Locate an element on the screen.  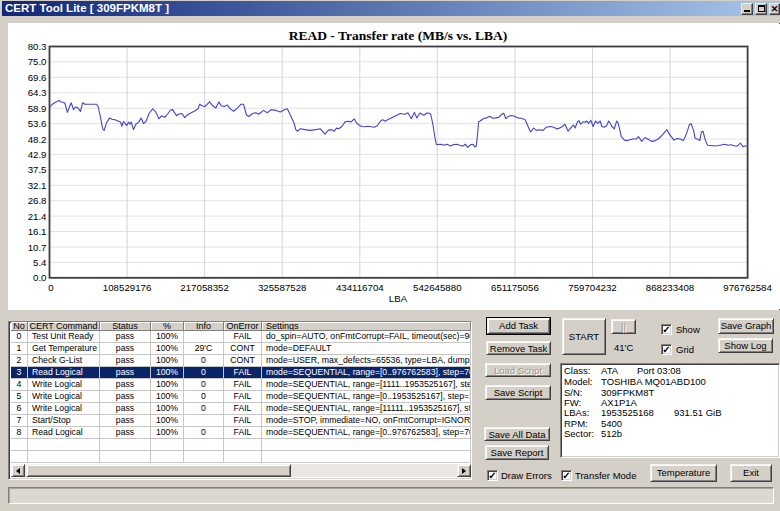
svg-text: 16.1 is located at coordinates (38, 232).